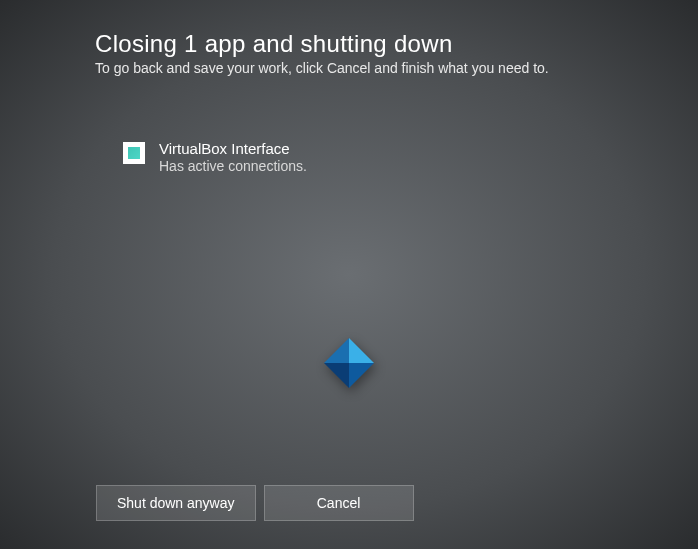  Describe the element at coordinates (396, 44) in the screenshot. I see `page-title: Closing 1 app and shutting down` at that location.